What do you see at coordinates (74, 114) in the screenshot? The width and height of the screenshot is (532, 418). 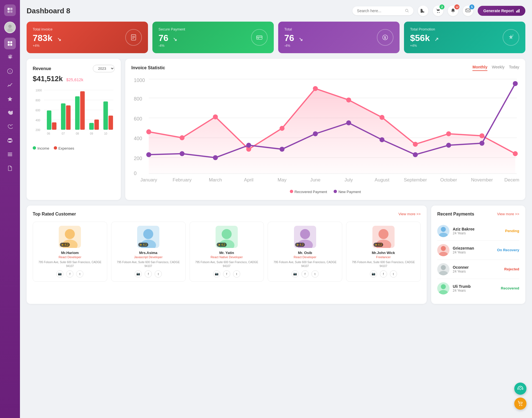 I see `revenue-bar-chart: 1000 800 600 400 200` at bounding box center [74, 114].